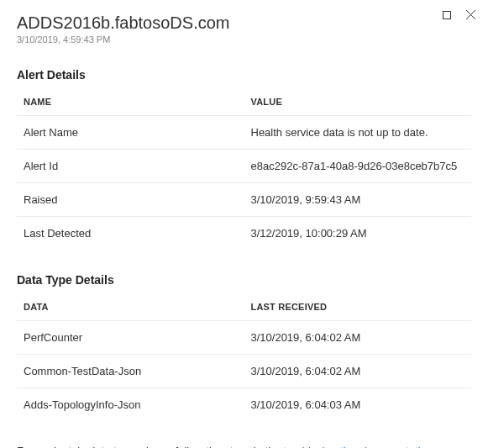 The width and height of the screenshot is (488, 448). What do you see at coordinates (470, 16) in the screenshot?
I see `close-button` at bounding box center [470, 16].